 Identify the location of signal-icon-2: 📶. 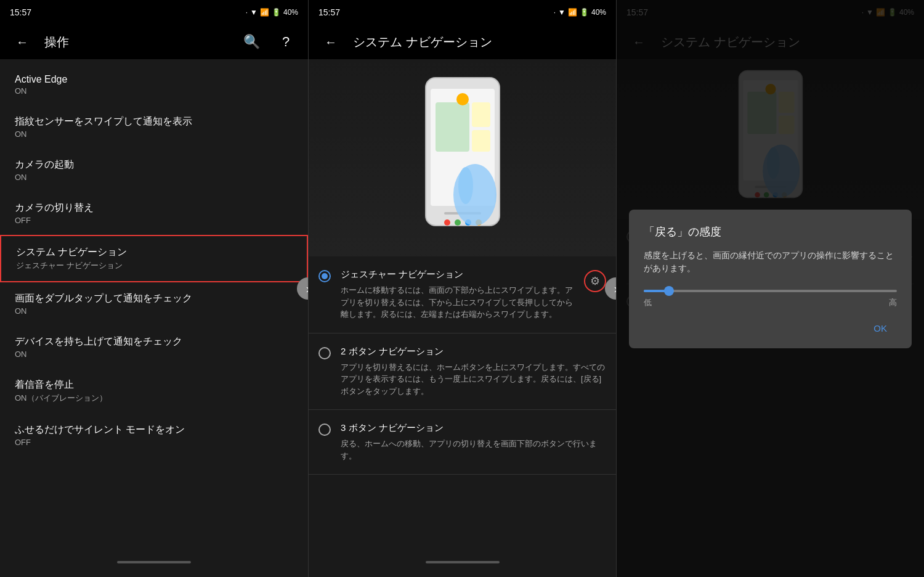
(573, 12).